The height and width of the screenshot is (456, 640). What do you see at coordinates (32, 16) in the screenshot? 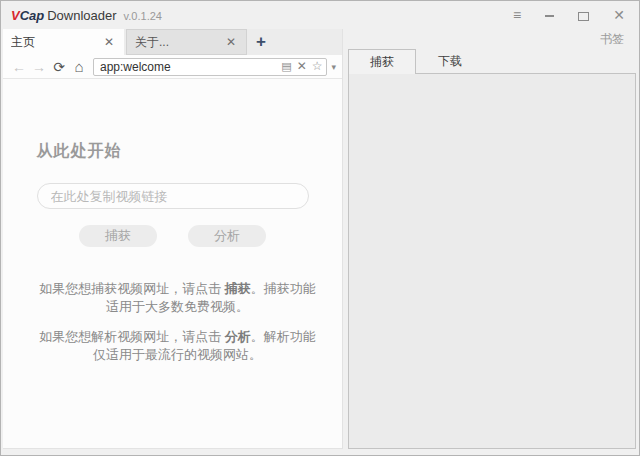
I see `logo-cap: Cap` at bounding box center [32, 16].